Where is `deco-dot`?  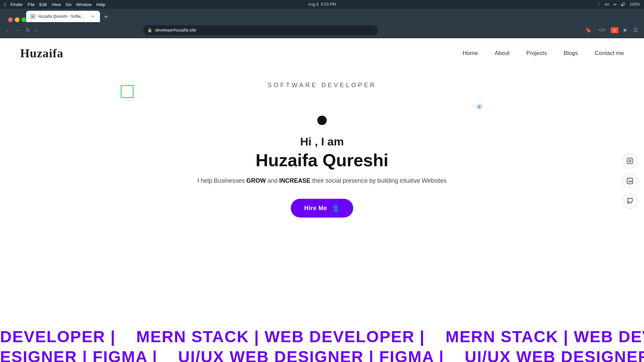
deco-dot is located at coordinates (322, 120).